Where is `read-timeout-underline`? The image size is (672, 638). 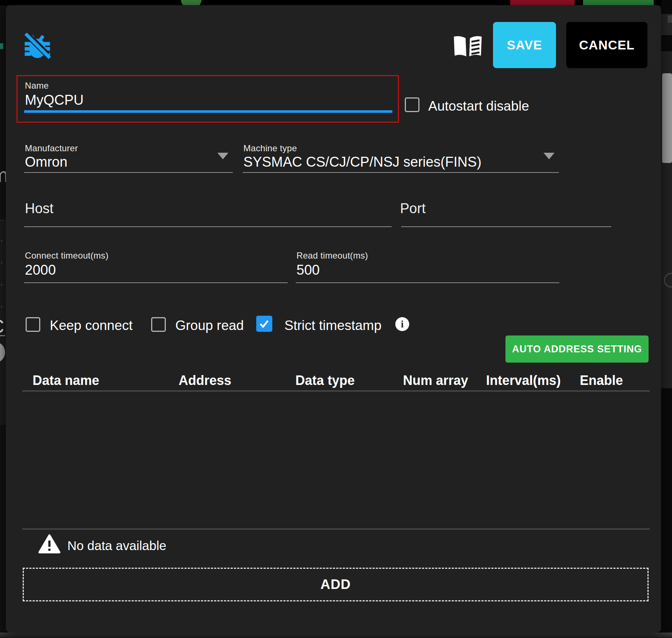
read-timeout-underline is located at coordinates (428, 283).